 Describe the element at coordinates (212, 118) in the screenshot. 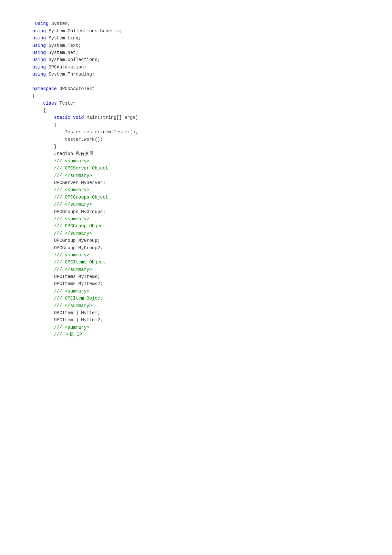

I see `code-line: static void Main(string[] args)` at that location.